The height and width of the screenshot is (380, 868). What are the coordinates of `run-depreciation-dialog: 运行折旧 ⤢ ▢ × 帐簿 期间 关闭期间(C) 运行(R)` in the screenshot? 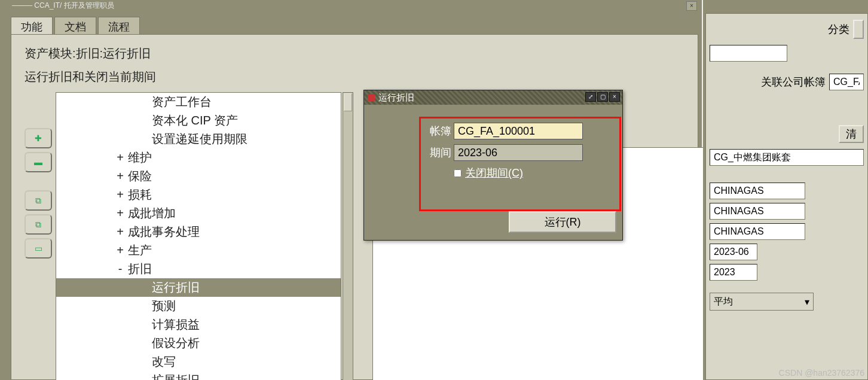 It's located at (493, 165).